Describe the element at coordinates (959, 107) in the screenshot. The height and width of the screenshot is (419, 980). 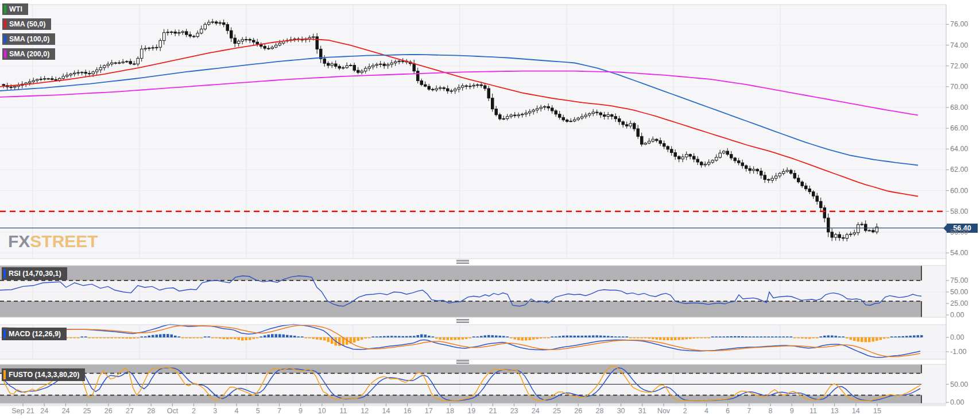
I see `price-axis-label: 68.00` at that location.